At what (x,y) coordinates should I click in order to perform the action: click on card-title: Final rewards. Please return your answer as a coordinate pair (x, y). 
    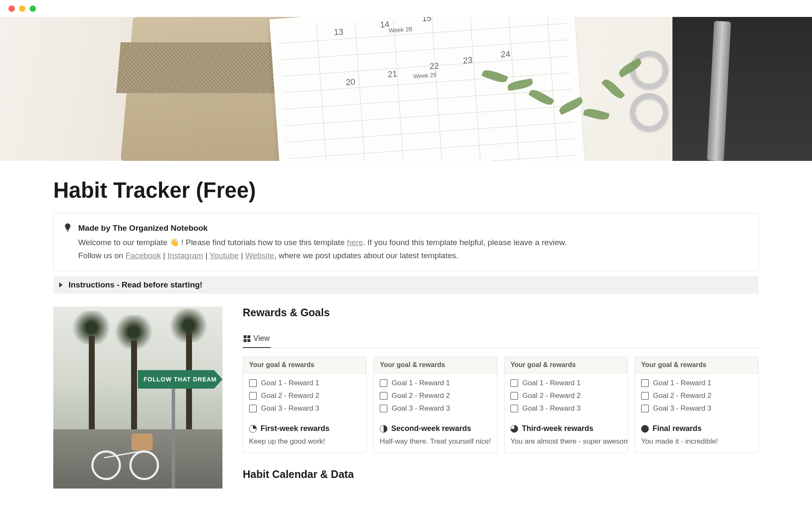
    Looking at the image, I should click on (697, 428).